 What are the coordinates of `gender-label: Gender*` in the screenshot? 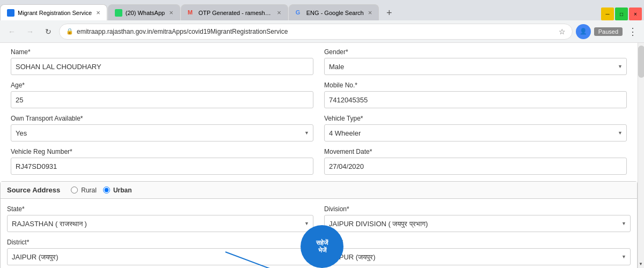 It's located at (475, 52).